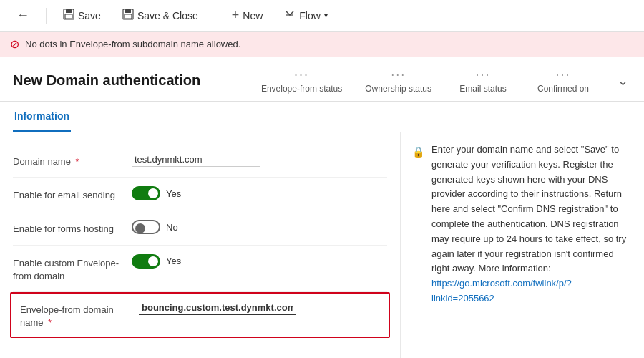 Image resolution: width=644 pixels, height=358 pixels. I want to click on lock-icon: 🔒, so click(418, 225).